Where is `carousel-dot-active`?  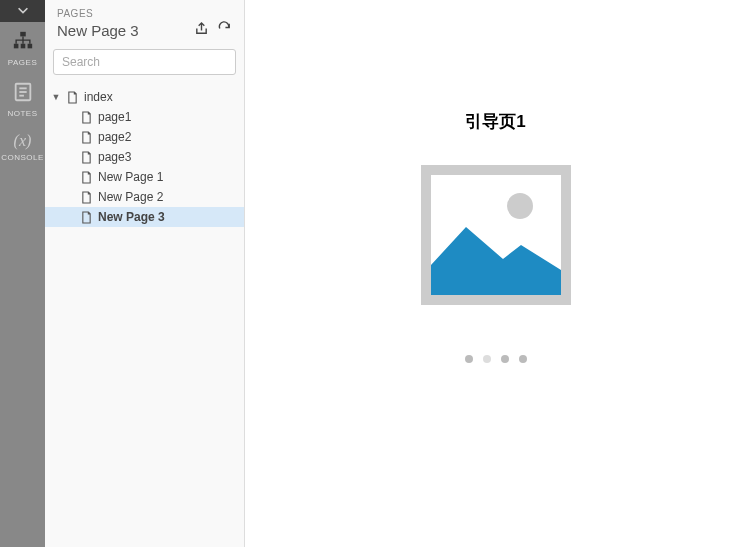
carousel-dot-active is located at coordinates (487, 359).